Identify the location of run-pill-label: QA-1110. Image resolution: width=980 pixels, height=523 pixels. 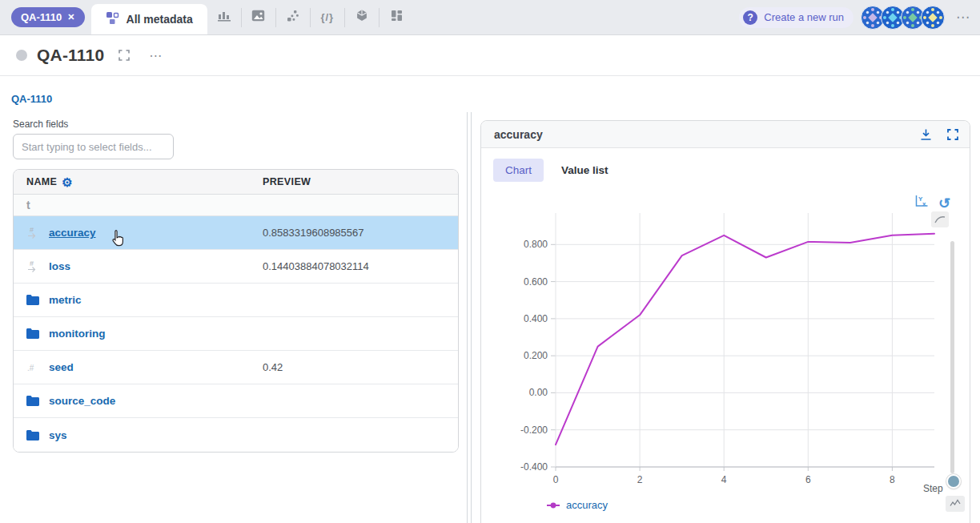
(42, 18).